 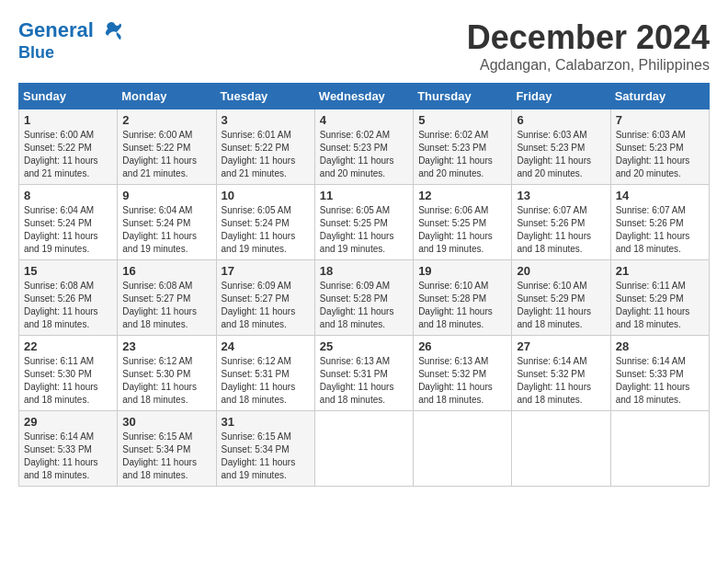 What do you see at coordinates (73, 31) in the screenshot?
I see `logo-text: General` at bounding box center [73, 31].